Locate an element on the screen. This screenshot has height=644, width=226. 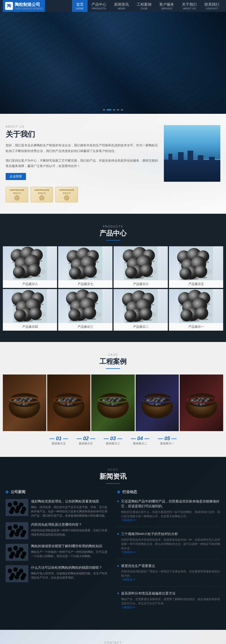
news-company-dot is located at coordinates (7, 492).